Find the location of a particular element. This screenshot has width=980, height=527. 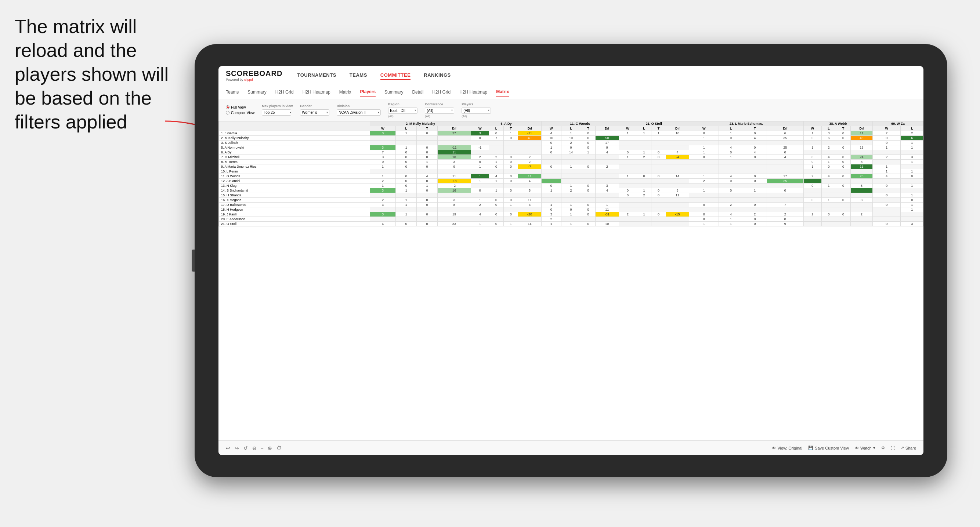

logo-scoreboard: SCOREBOARD is located at coordinates (254, 74).